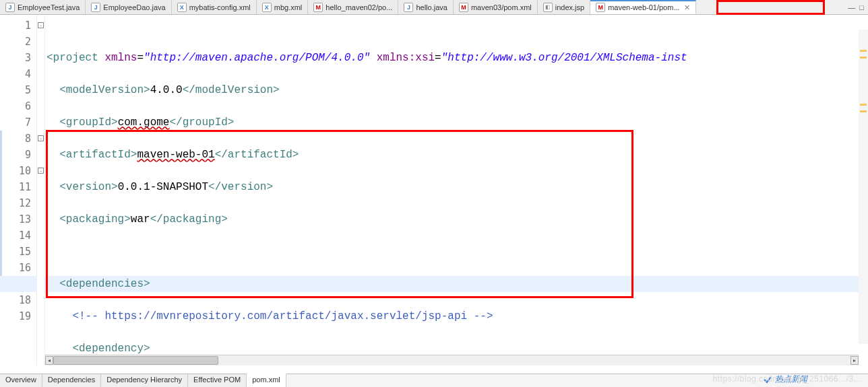 The width and height of the screenshot is (868, 387). I want to click on tab-mybatis-config: Xmybatis-config.xml, so click(214, 7).